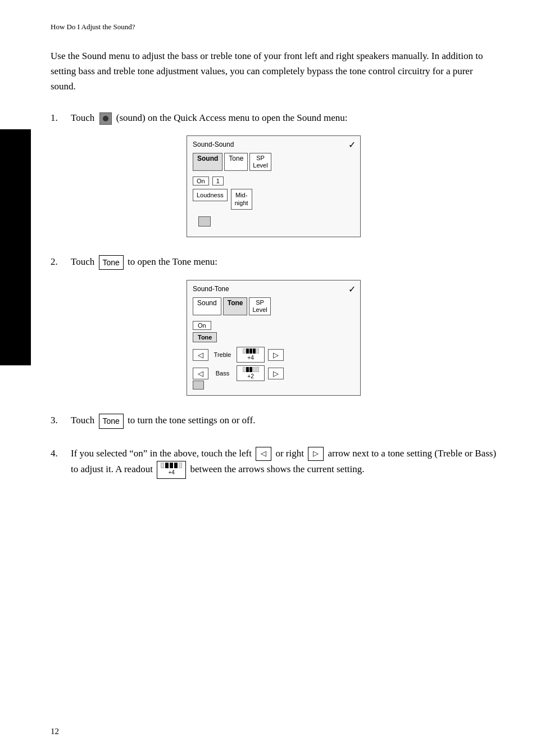 The height and width of the screenshot is (756, 536). What do you see at coordinates (201, 373) in the screenshot?
I see `menu2-bass-left: ◁` at bounding box center [201, 373].